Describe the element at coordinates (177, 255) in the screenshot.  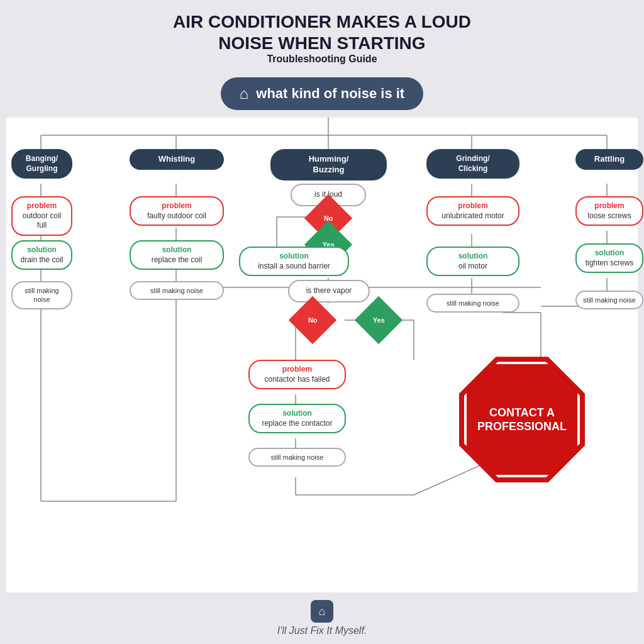
I see `whistling-solution: solution replace the coil` at that location.